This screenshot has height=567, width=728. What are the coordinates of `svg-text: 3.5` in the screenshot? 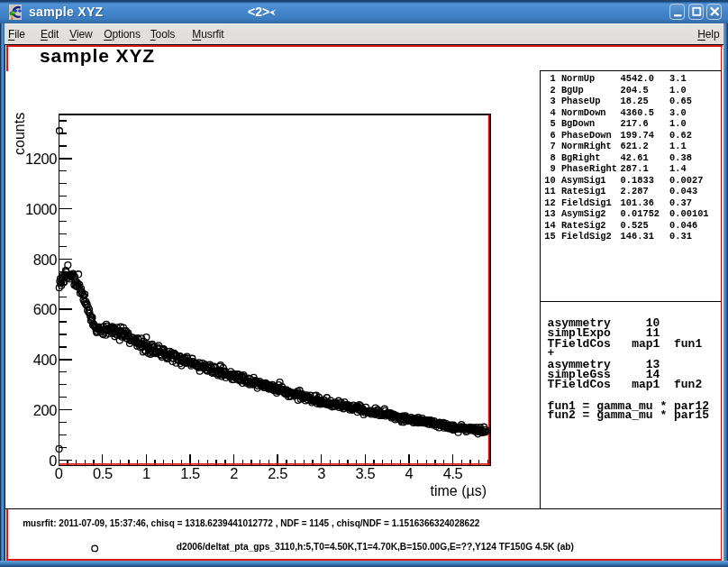 It's located at (365, 473).